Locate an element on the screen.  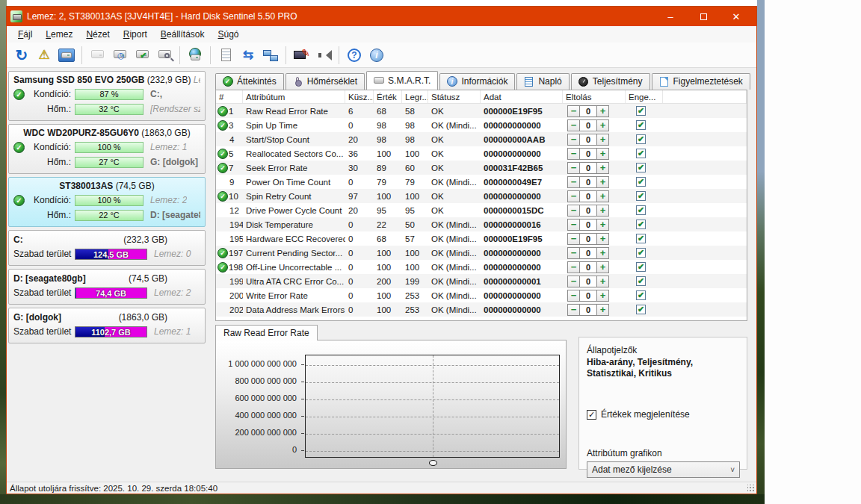
toolbar-button-remote-network is located at coordinates (271, 55).